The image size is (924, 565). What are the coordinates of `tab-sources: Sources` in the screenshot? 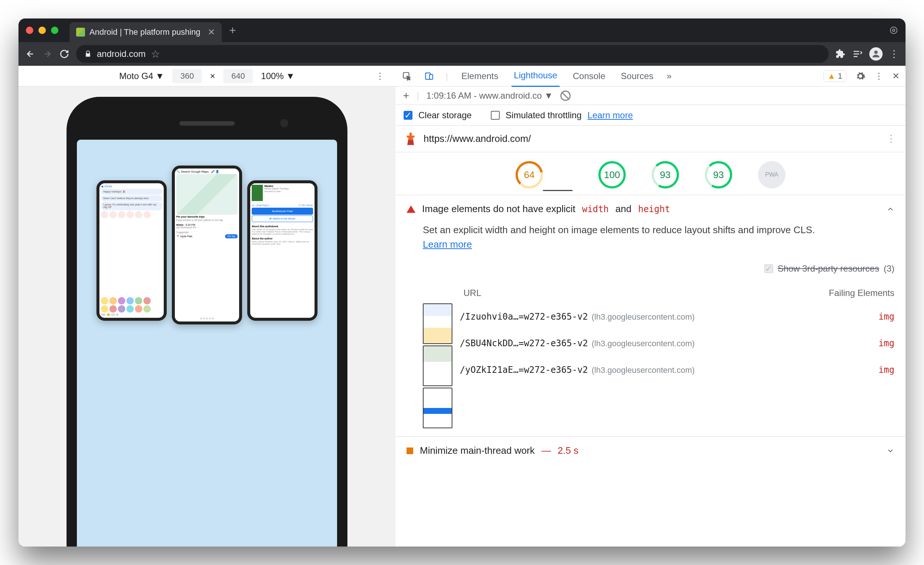 It's located at (637, 76).